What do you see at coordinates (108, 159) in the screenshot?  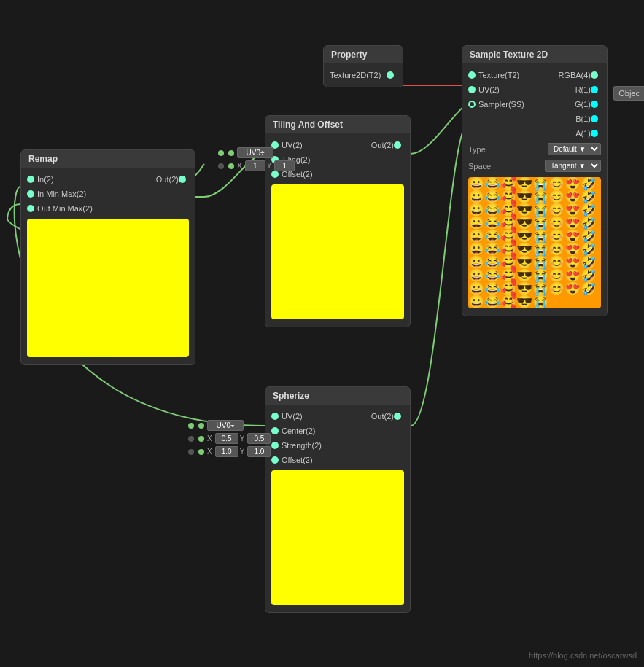 I see `remap-title: Remap` at bounding box center [108, 159].